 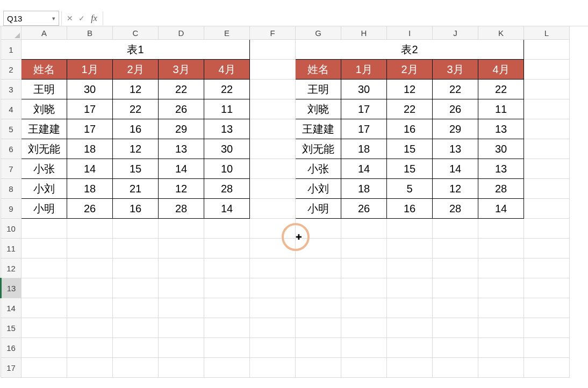 What do you see at coordinates (94, 18) in the screenshot?
I see `fx-icon: fx` at bounding box center [94, 18].